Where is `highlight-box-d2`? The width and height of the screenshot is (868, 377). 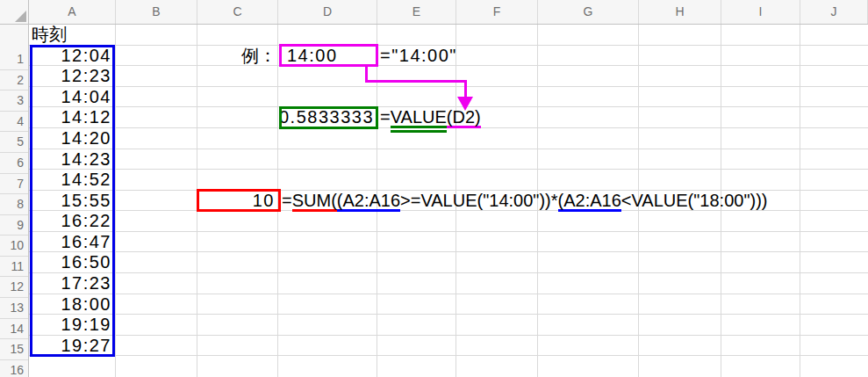
highlight-box-d2 is located at coordinates (328, 55).